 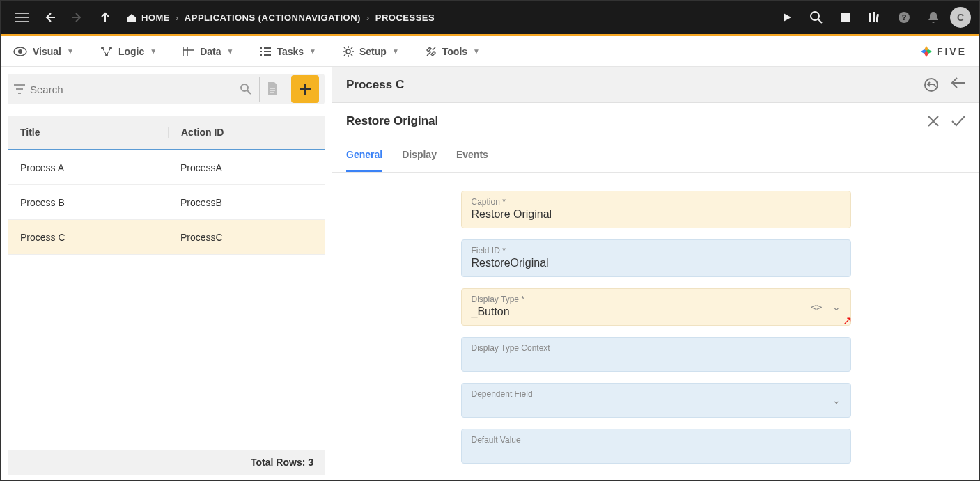 I want to click on breadcrumb-applications: APPLICATIONS (ACTIONNAVIGATION), so click(x=273, y=18).